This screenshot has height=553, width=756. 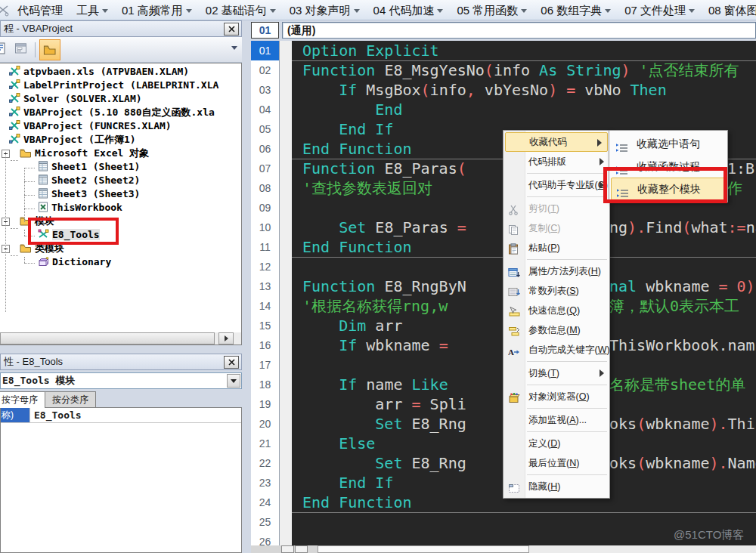 What do you see at coordinates (325, 11) in the screenshot?
I see `menubar-item: 03 对象声明` at bounding box center [325, 11].